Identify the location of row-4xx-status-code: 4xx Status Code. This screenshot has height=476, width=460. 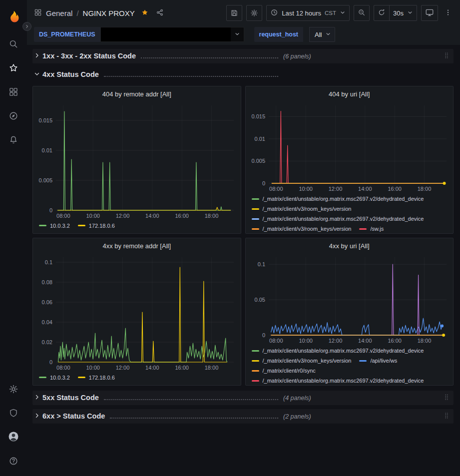
(243, 75).